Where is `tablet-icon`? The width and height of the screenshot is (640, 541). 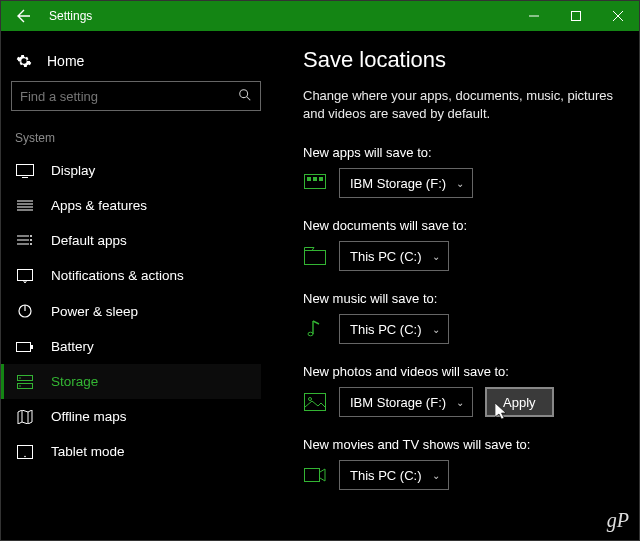
tablet-icon is located at coordinates (25, 452).